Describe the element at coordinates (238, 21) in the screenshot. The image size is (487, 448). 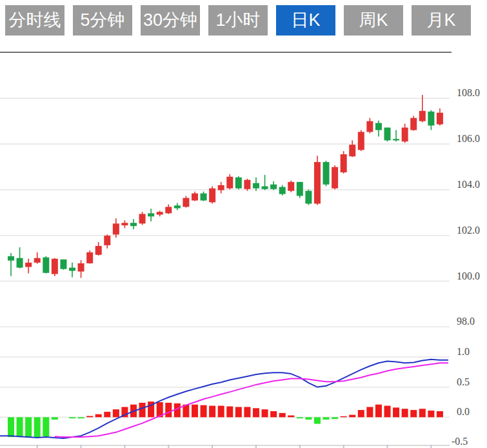
I see `period-tabbar: 分时线 5分钟 30分钟 1小时 日K 周K 月K` at that location.